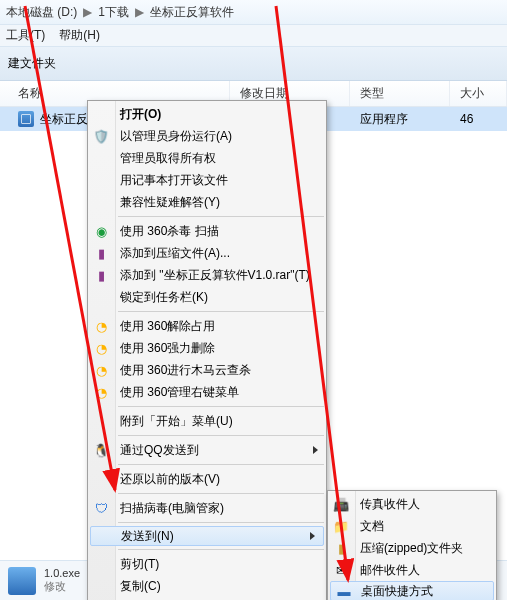 This screenshot has height=600, width=507. What do you see at coordinates (341, 570) in the screenshot?
I see `mail-icon: ✉` at bounding box center [341, 570].